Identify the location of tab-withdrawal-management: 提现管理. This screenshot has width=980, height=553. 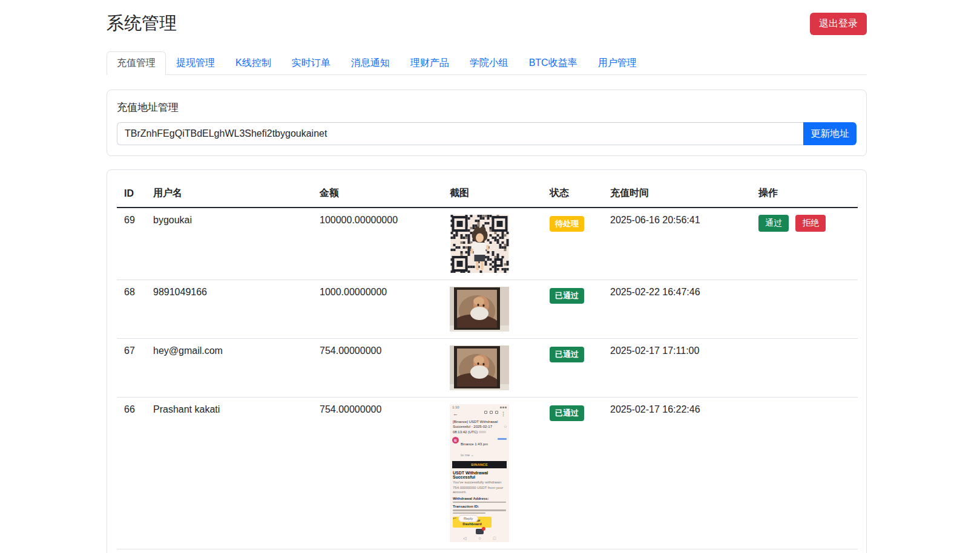
(196, 63).